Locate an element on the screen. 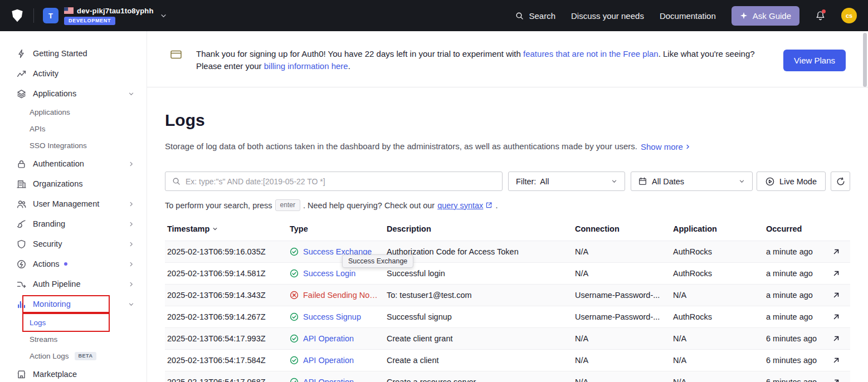 The image size is (868, 382). log-type-link: Success Signup is located at coordinates (332, 317).